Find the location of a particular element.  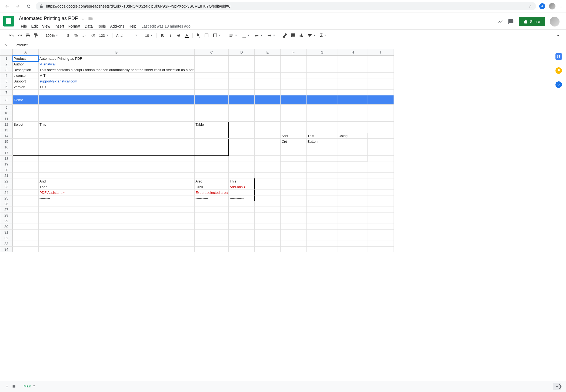

tasks-side-icon is located at coordinates (559, 85).